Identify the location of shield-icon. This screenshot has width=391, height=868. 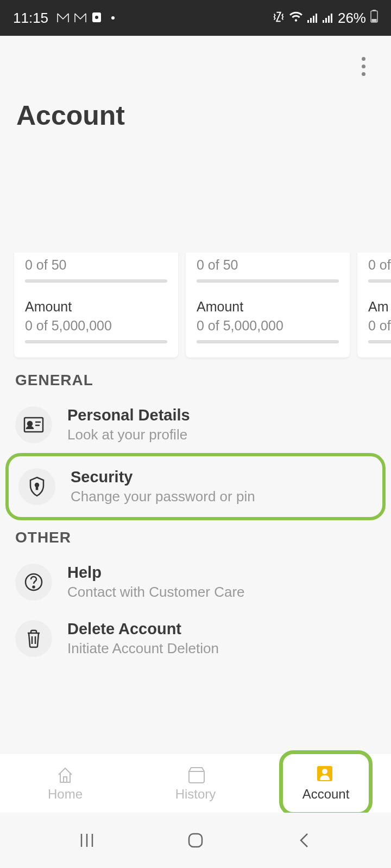
(37, 487).